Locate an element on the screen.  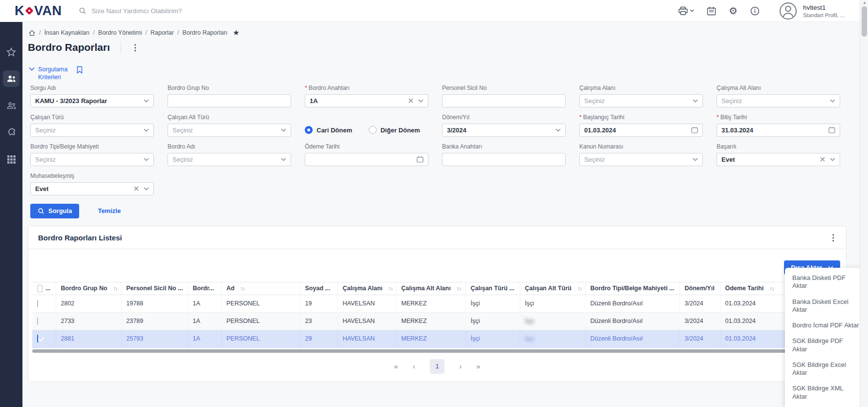
sorgu-adi-select: KAMU - 3/2023 Raporlar is located at coordinates (92, 101).